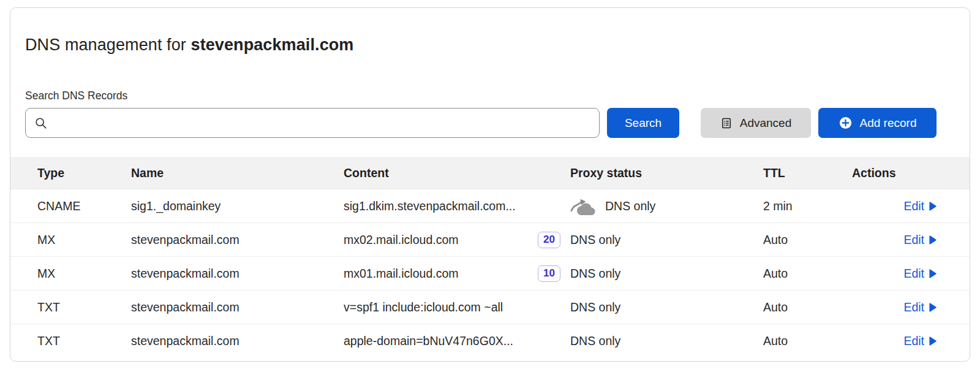 This screenshot has width=980, height=369. I want to click on page-title-domain: stevenpackmail.com, so click(273, 45).